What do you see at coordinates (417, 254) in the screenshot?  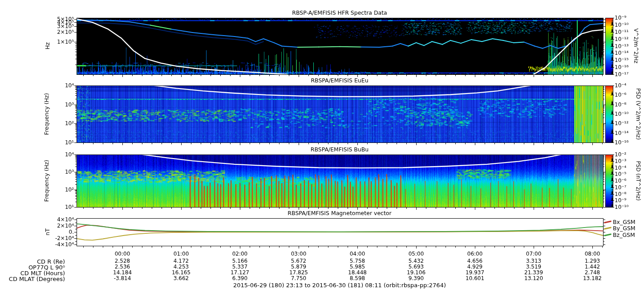 I see `time-tick-label: 05:00` at bounding box center [417, 254].